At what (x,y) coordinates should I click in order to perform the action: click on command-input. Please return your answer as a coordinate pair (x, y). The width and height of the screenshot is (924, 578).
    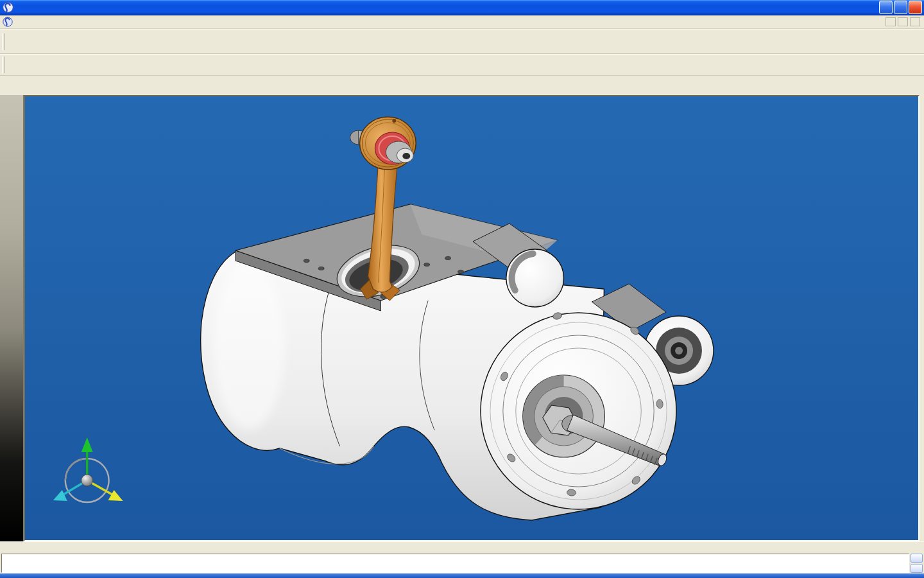
    Looking at the image, I should click on (456, 563).